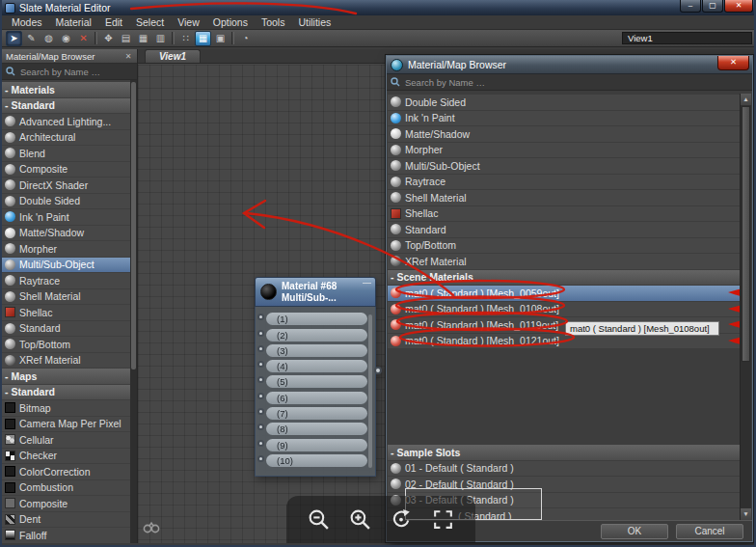  I want to click on scene-material-row: mat0 ( Standard ) [Mesh_0059out], so click(563, 293).